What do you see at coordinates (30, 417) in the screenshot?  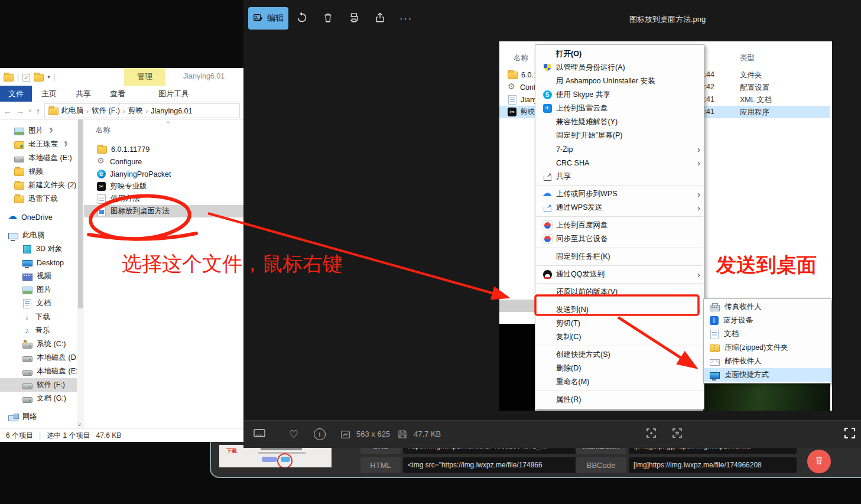 I see `sidebar-item-label: 网络` at bounding box center [30, 417].